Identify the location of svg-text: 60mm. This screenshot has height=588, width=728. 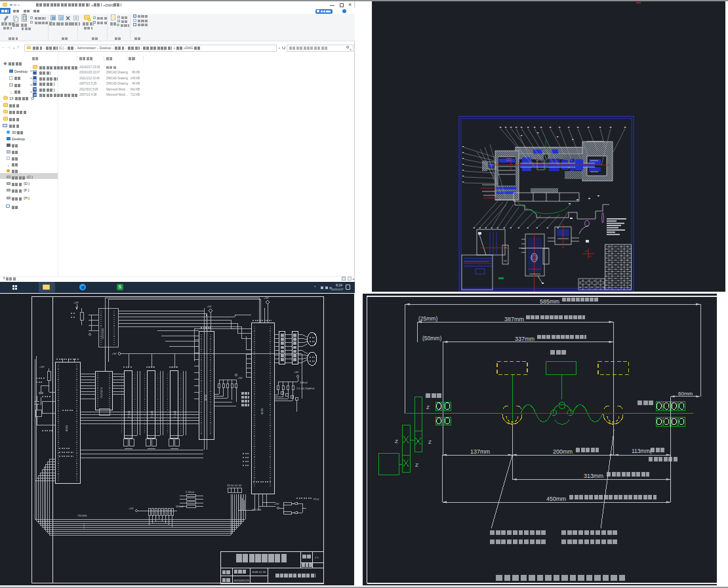
(686, 393).